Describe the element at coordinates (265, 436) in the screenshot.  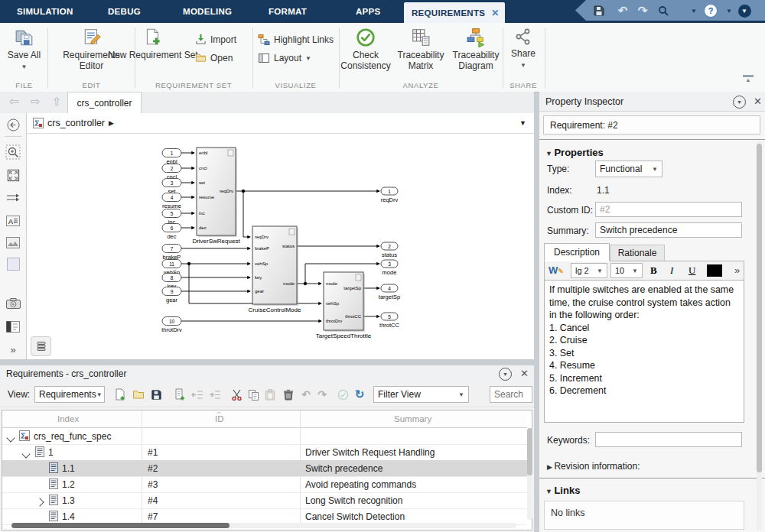
I see `table-row: crs_req_func_spec` at that location.